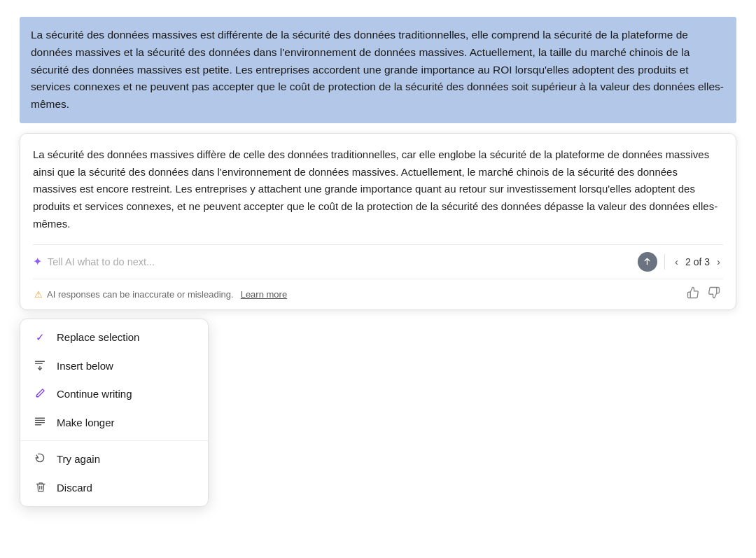 The height and width of the screenshot is (558, 756). I want to click on ai-input-placeholder: Tell AI what to do next..., so click(101, 262).